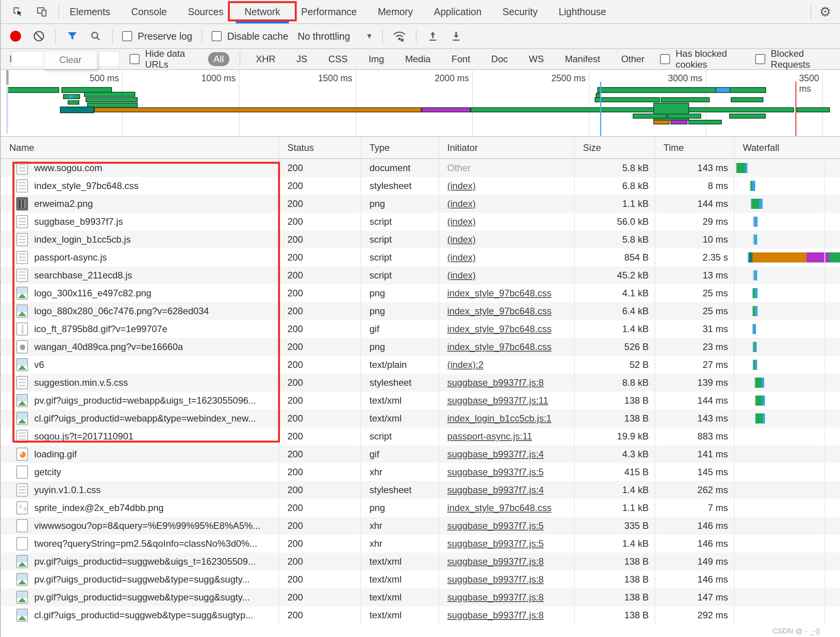 The image size is (840, 637). I want to click on tab-lighthouse: Lighthouse, so click(582, 12).